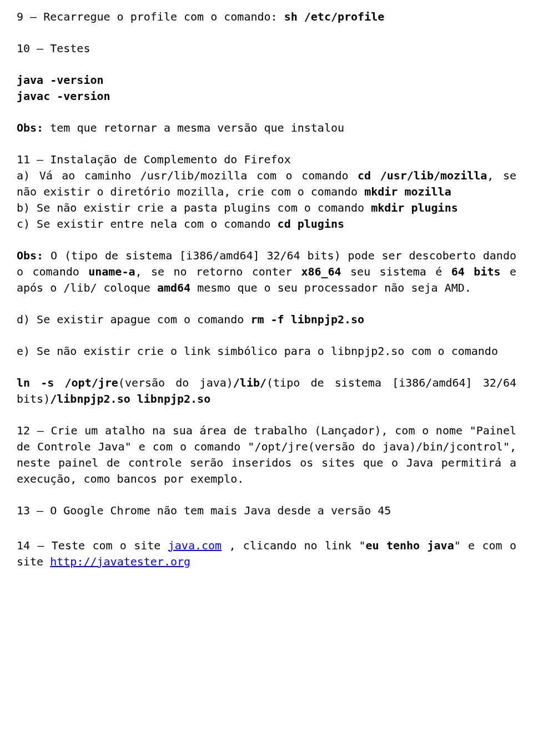 Image resolution: width=533 pixels, height=756 pixels. Describe the element at coordinates (30, 128) in the screenshot. I see `obs-1-label: Obs:` at that location.